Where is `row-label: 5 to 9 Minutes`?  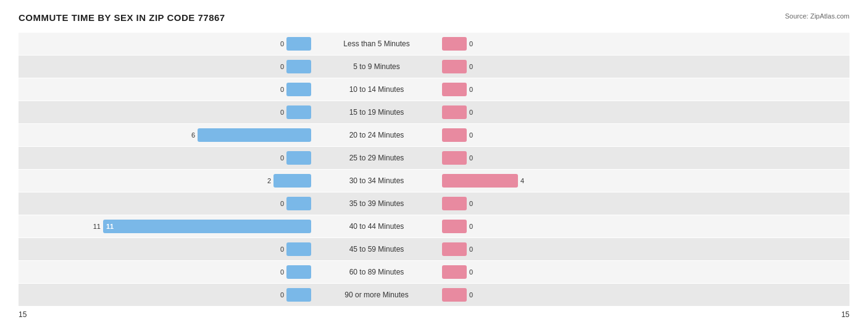
row-label: 5 to 9 Minutes is located at coordinates (377, 67).